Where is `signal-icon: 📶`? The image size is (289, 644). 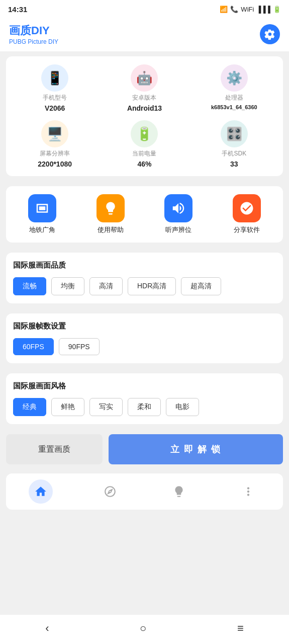
signal-icon: 📶 is located at coordinates (224, 9).